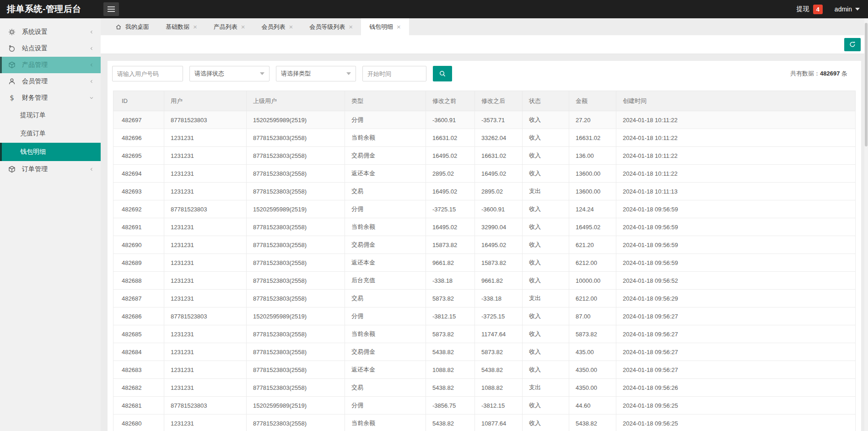  Describe the element at coordinates (205, 101) in the screenshot. I see `column-header: 用户` at that location.